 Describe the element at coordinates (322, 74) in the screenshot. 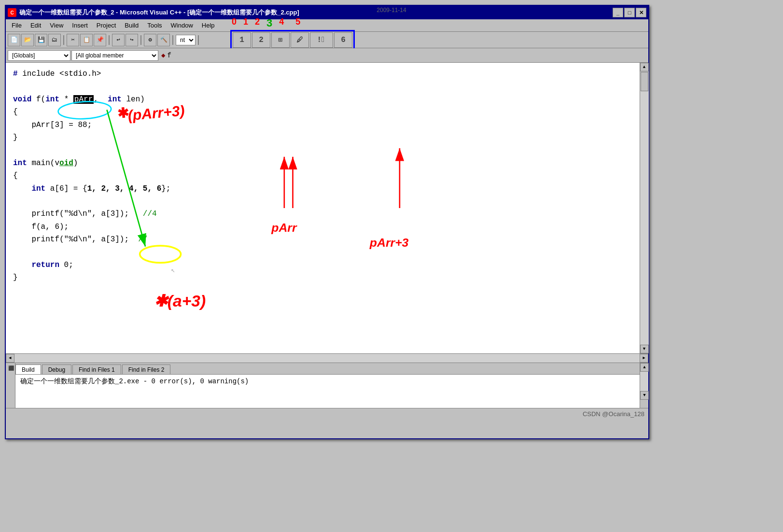

I see `code-line-1: # include <stdio.h>` at that location.